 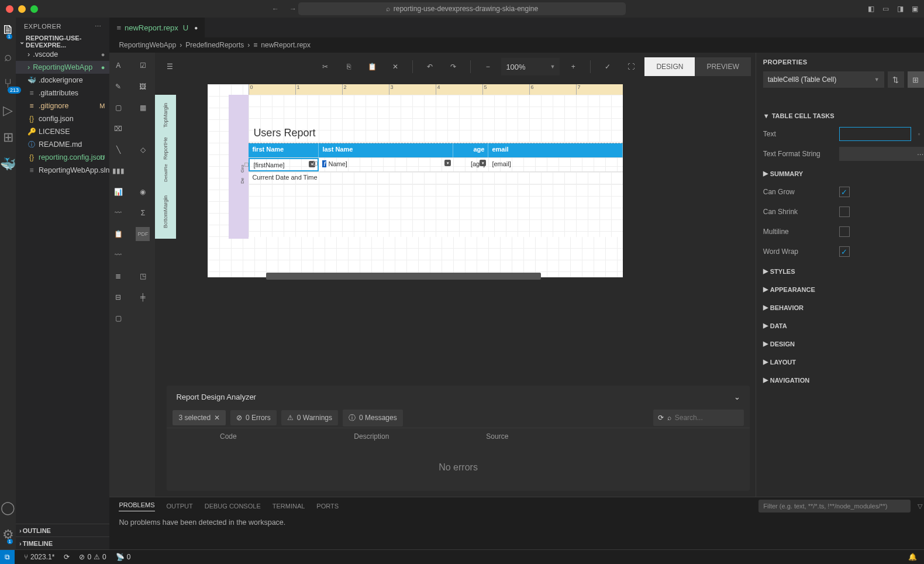 I want to click on section-appearance: ▶APPEARANCE, so click(x=843, y=289).